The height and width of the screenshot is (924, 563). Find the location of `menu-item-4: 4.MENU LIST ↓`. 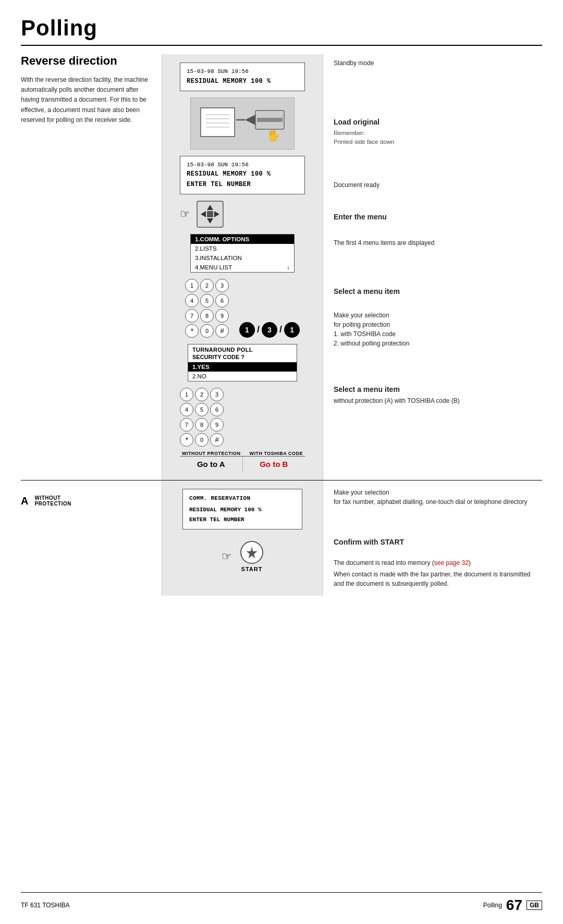

menu-item-4: 4.MENU LIST ↓ is located at coordinates (242, 267).